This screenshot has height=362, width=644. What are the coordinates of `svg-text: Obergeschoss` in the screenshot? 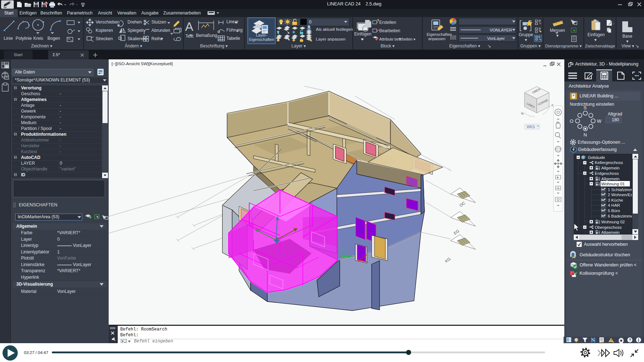 It's located at (608, 227).